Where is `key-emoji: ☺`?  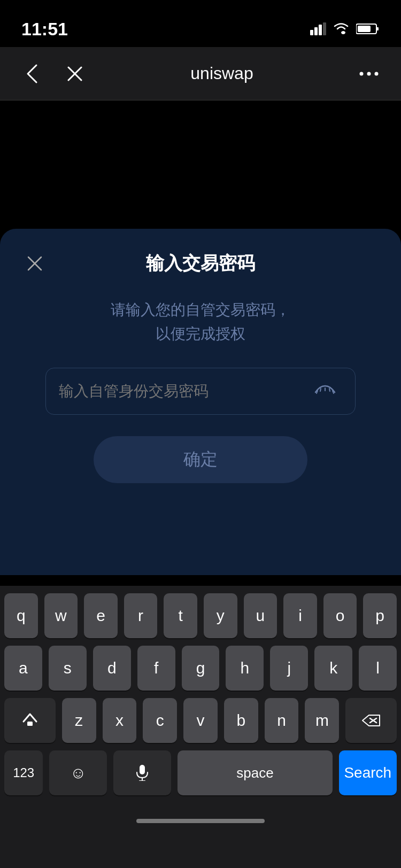 key-emoji: ☺ is located at coordinates (78, 773).